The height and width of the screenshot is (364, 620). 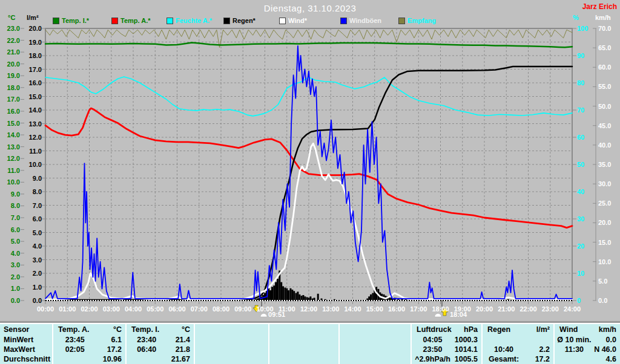 What do you see at coordinates (586, 28) in the screenshot?
I see `tick-humidity: 100` at bounding box center [586, 28].